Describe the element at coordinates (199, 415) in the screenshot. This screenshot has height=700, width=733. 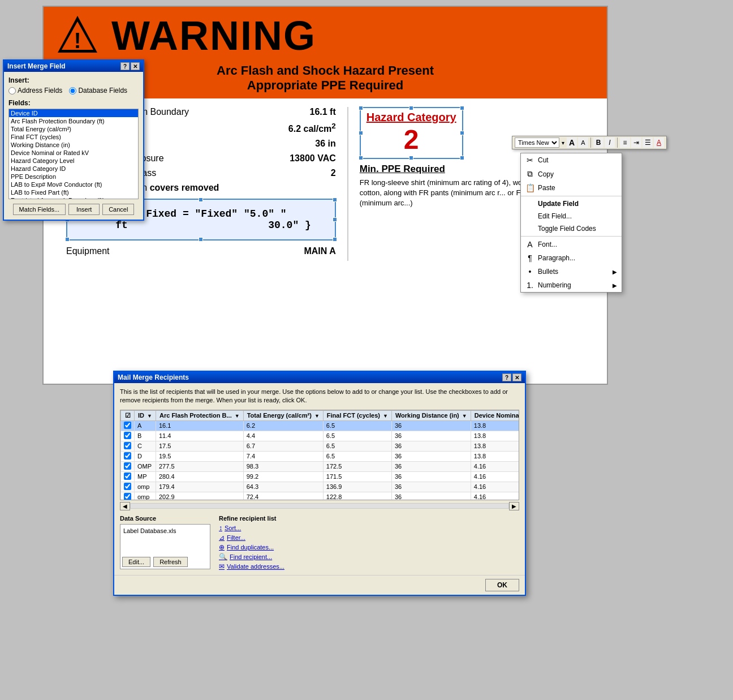
I see `mm-col-afpb: Arc Flash Protection B... ▼` at that location.